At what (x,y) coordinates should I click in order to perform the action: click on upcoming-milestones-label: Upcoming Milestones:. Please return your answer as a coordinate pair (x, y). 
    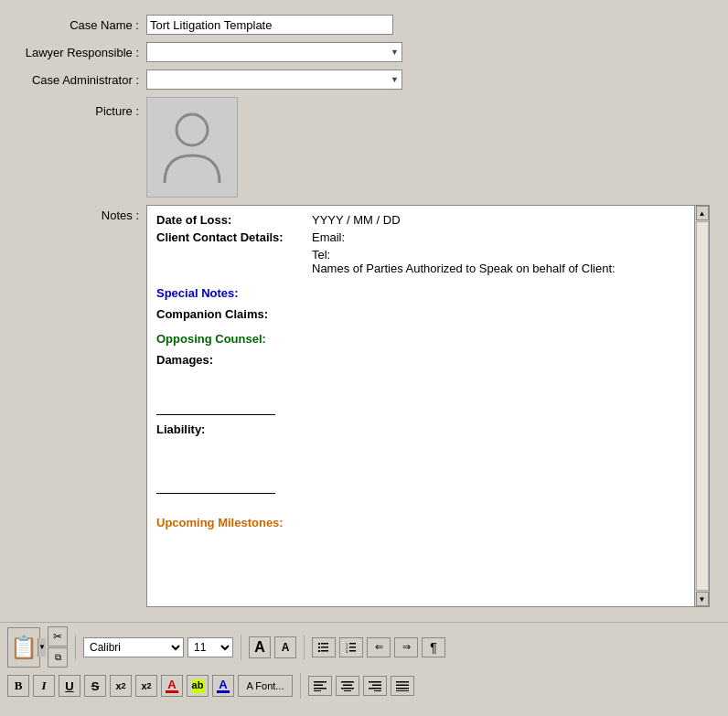
    Looking at the image, I should click on (421, 523).